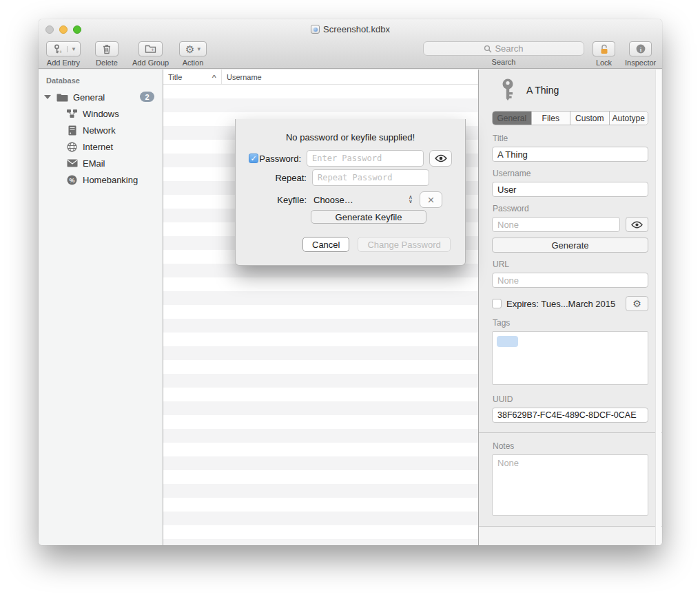 The width and height of the screenshot is (700, 601). What do you see at coordinates (62, 98) in the screenshot?
I see `folder-icon` at bounding box center [62, 98].